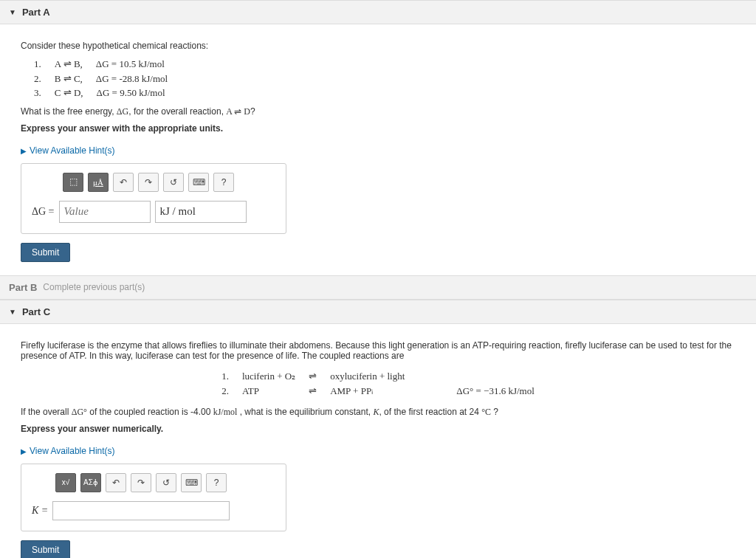 Image resolution: width=756 pixels, height=558 pixels. I want to click on templates-button: ⬚, so click(73, 182).